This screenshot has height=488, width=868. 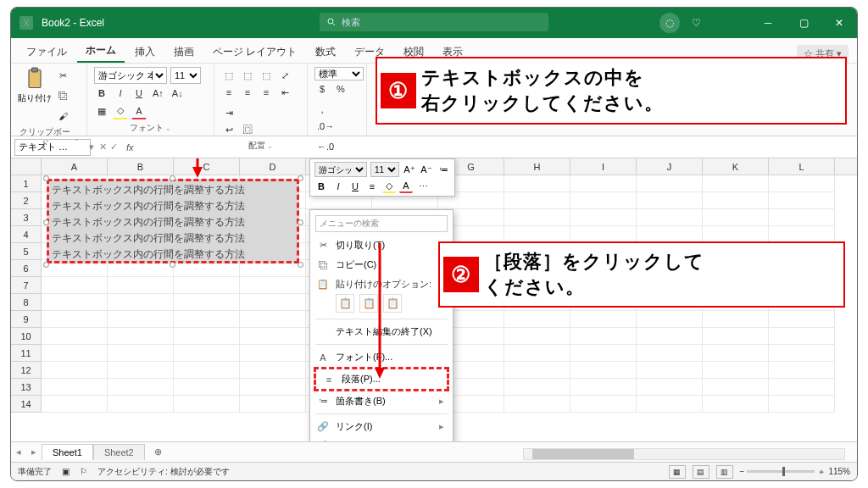 I want to click on font-size-decrease: A↓, so click(x=178, y=93).